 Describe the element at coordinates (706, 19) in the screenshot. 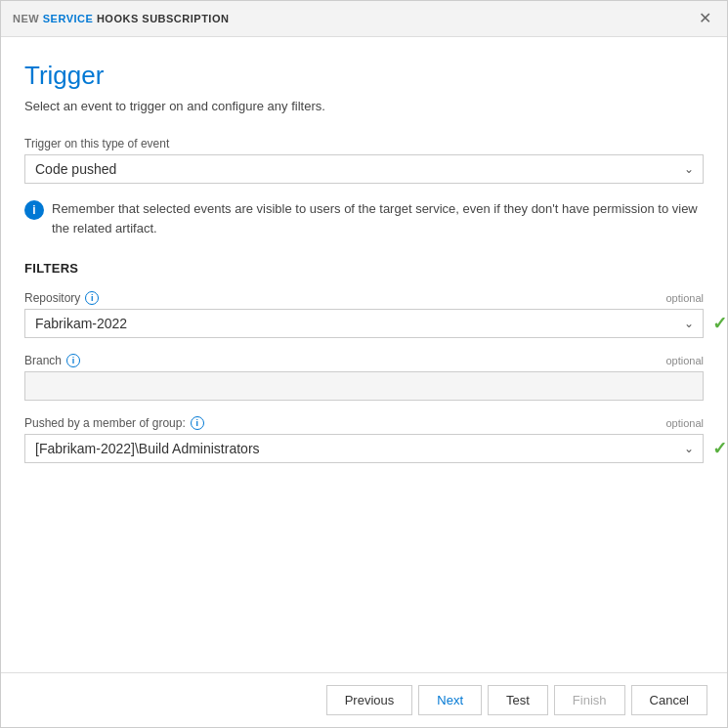

I see `close-button: ✕` at that location.